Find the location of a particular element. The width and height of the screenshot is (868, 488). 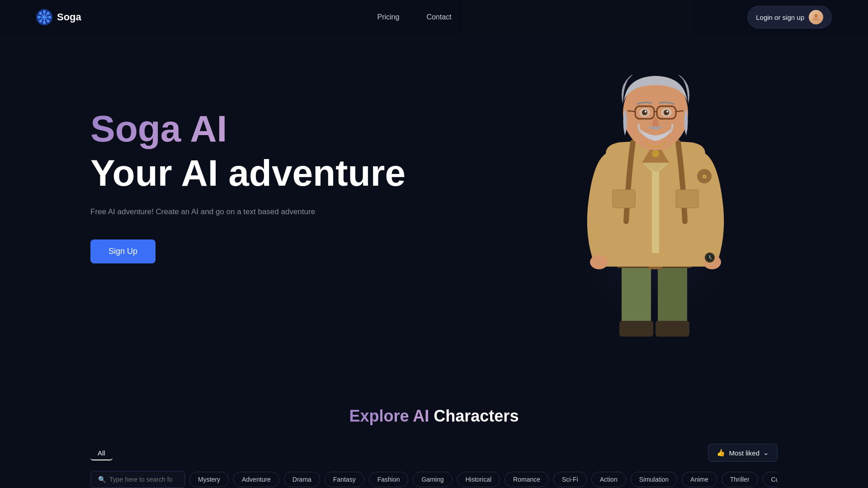

navbar: Soga Pricing Contact Login or sign up is located at coordinates (434, 17).